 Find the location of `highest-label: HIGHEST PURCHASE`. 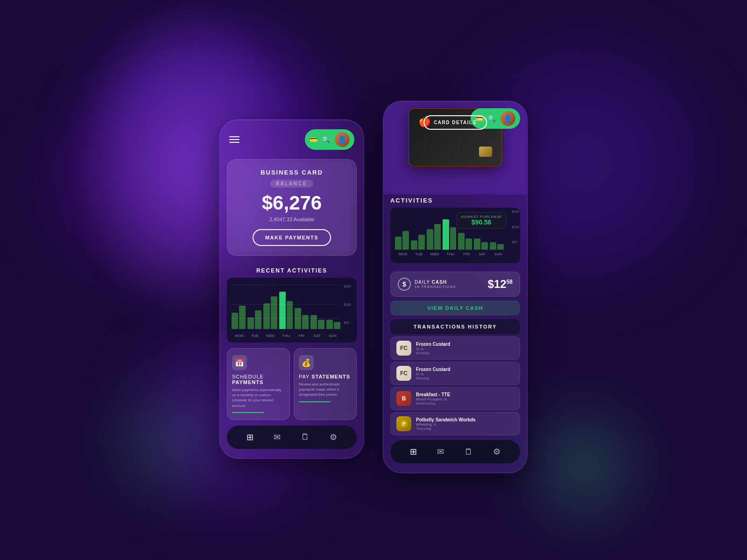

highest-label: HIGHEST PURCHASE is located at coordinates (481, 217).